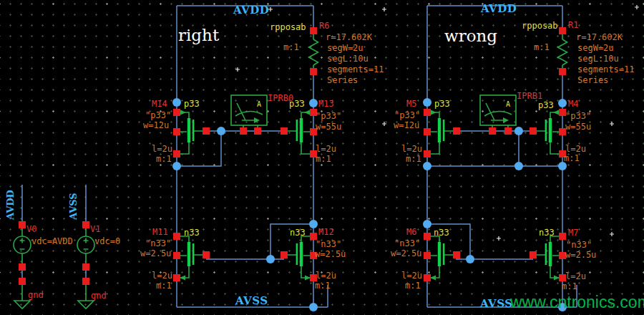 This screenshot has width=644, height=315. Describe the element at coordinates (349, 37) in the screenshot. I see `res-prop-r: r=17.602K` at that location.